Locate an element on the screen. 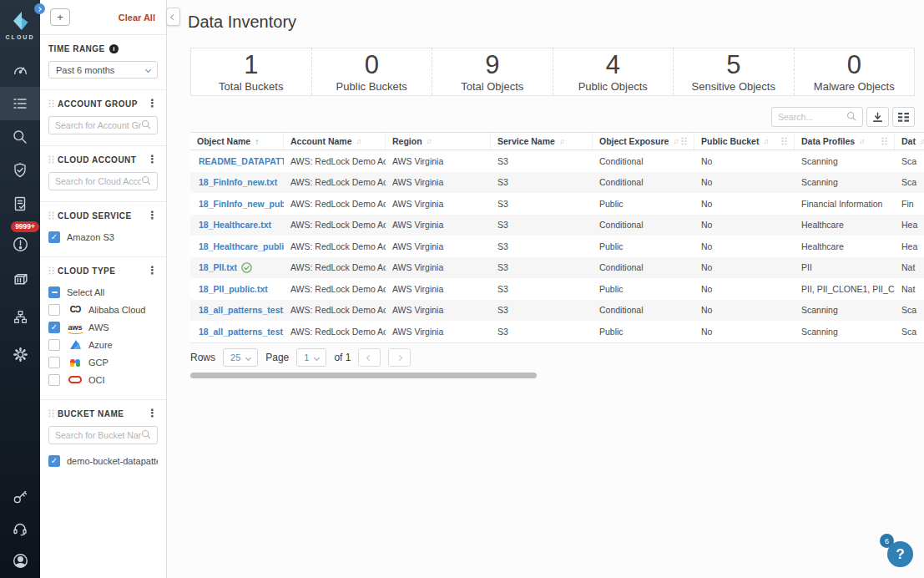  add-filter-button: + is located at coordinates (60, 17).